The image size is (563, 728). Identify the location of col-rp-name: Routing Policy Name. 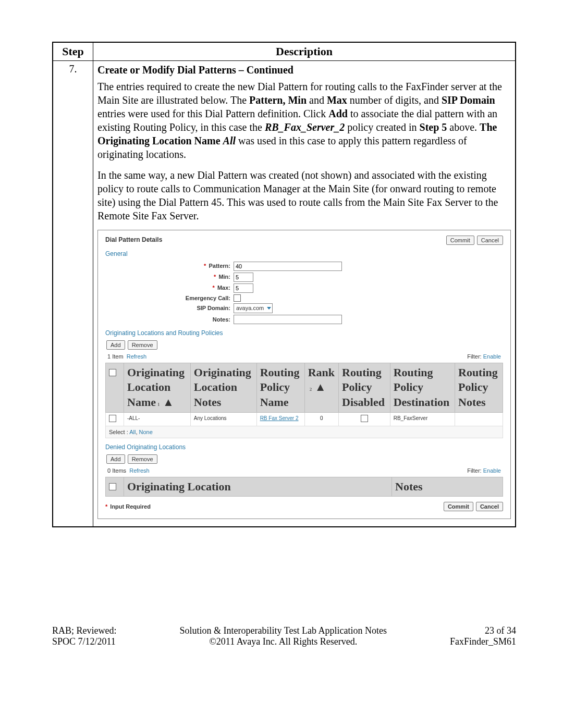
(280, 388).